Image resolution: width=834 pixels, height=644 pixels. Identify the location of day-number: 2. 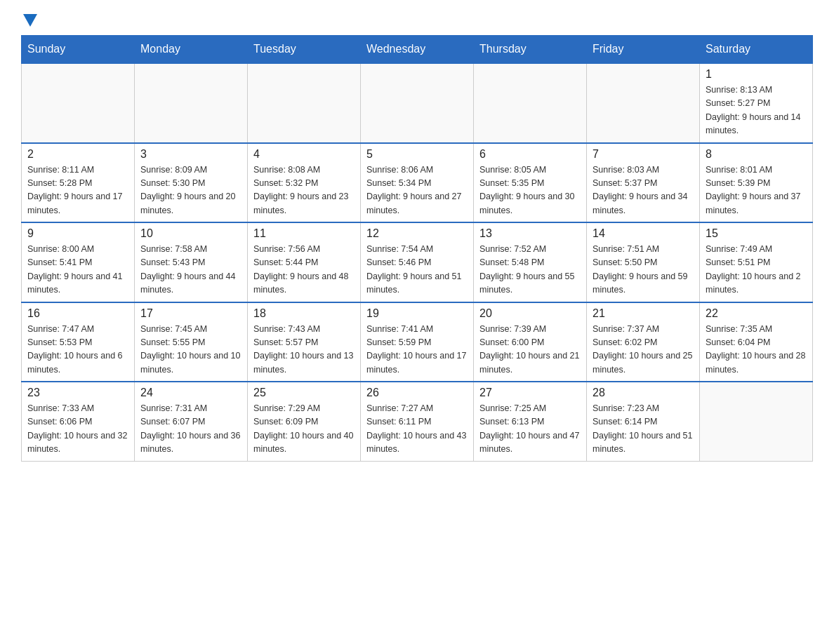
(78, 154).